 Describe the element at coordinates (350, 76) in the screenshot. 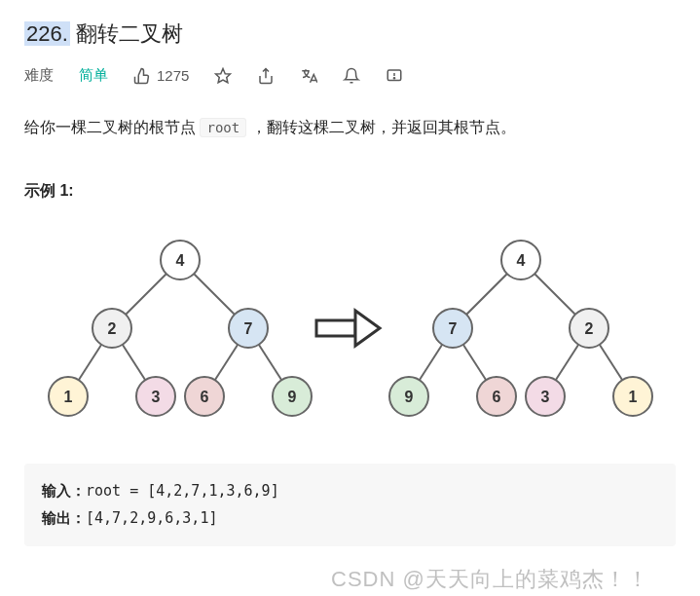

I see `meta-bar: 难度 简单 1275` at that location.